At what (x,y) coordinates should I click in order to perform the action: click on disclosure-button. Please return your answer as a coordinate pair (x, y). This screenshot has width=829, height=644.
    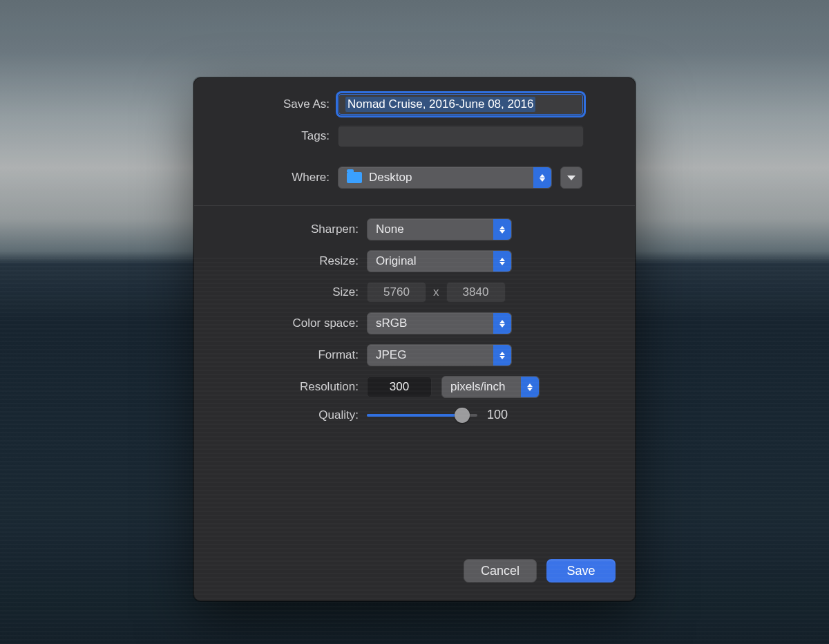
    Looking at the image, I should click on (571, 178).